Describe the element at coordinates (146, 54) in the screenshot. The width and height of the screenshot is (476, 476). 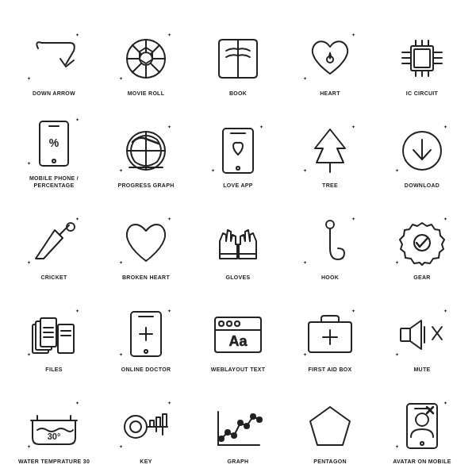
I see `icon-cell-movie-roll: MOVIE ROLL` at that location.